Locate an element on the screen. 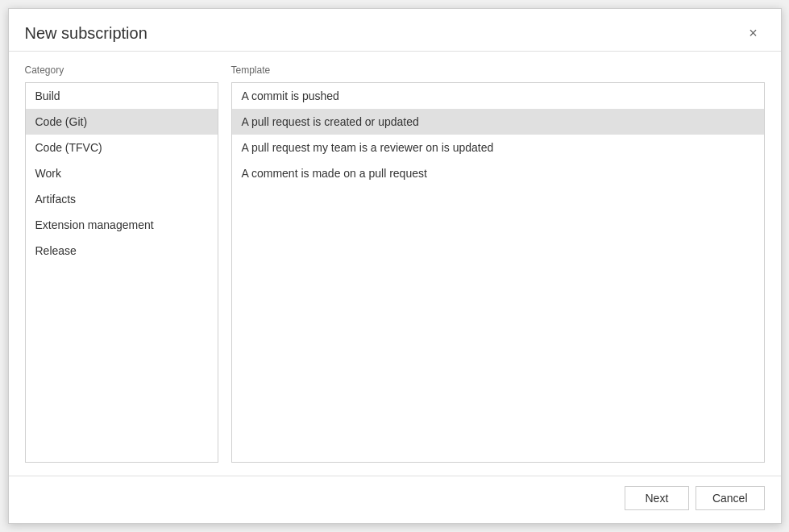 This screenshot has height=532, width=789. template-item-commit-pushed: A commit is pushed is located at coordinates (498, 96).